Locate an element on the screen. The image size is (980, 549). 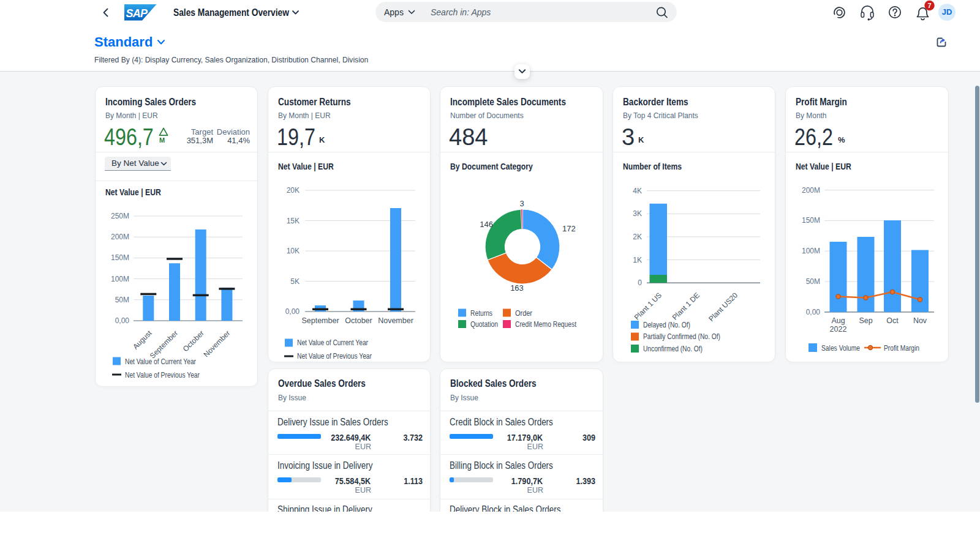
svg-text: 3 is located at coordinates (522, 203).